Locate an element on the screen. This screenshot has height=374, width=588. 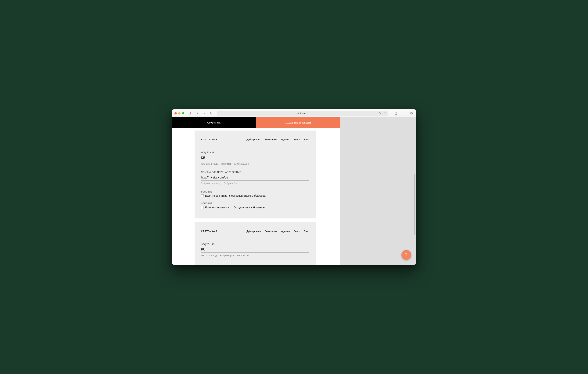
card-2-lang-label: КОД ЯЗЫКА is located at coordinates (255, 244).